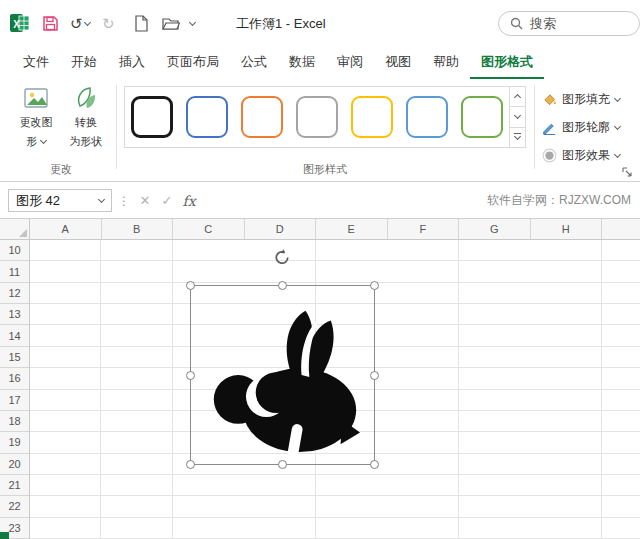  What do you see at coordinates (15, 390) in the screenshot?
I see `row-headers: 10 11 12 13 14 15 16 17 18 19 20 21 22 2…` at bounding box center [15, 390].